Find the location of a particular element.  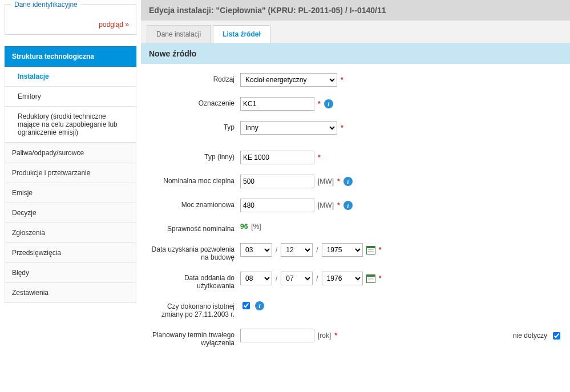

input-moc-zn is located at coordinates (277, 205).